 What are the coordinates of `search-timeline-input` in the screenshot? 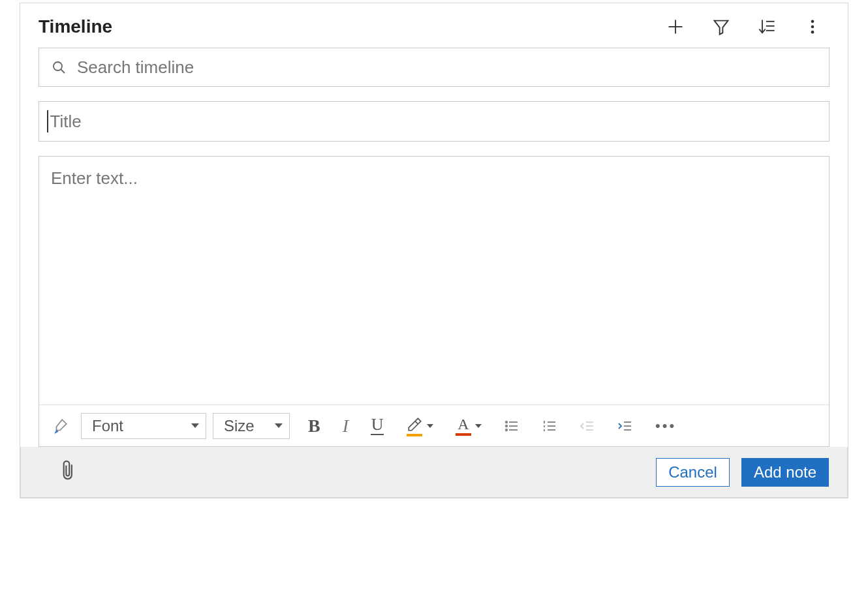 It's located at (446, 68).